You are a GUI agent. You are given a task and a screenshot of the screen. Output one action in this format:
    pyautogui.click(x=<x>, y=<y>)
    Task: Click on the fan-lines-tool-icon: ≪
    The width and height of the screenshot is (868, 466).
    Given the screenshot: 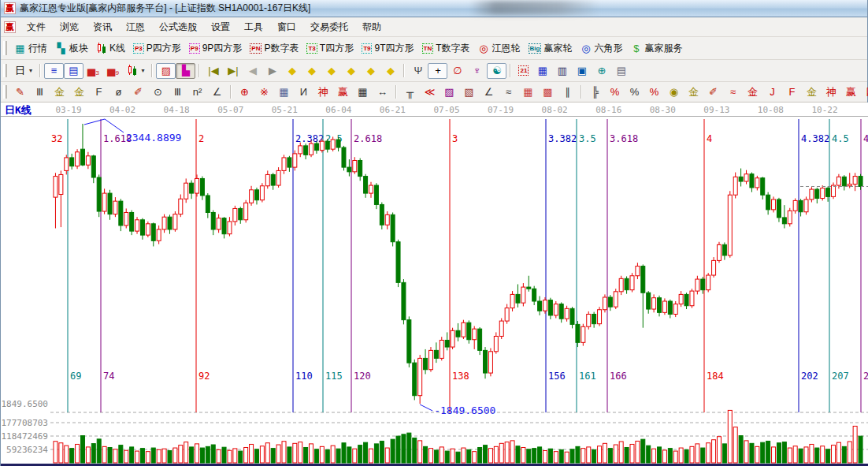 What is the action you would take?
    pyautogui.click(x=430, y=92)
    